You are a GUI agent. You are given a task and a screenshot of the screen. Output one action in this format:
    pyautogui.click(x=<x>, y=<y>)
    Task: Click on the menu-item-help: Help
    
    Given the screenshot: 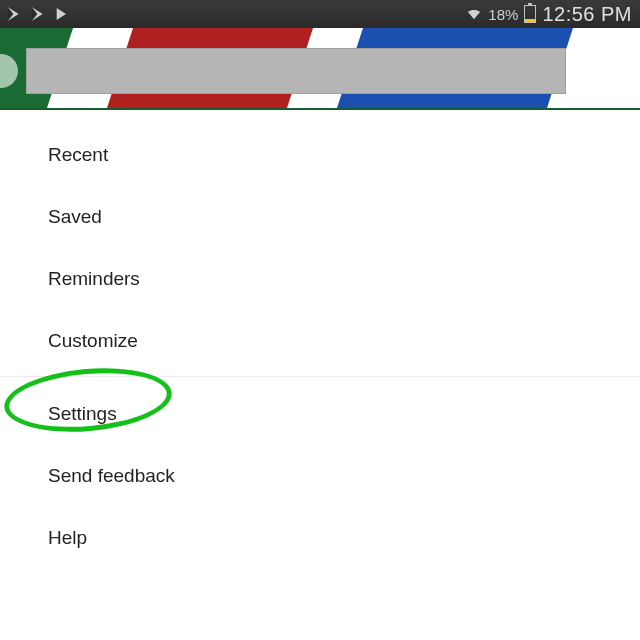 What is the action you would take?
    pyautogui.click(x=320, y=538)
    